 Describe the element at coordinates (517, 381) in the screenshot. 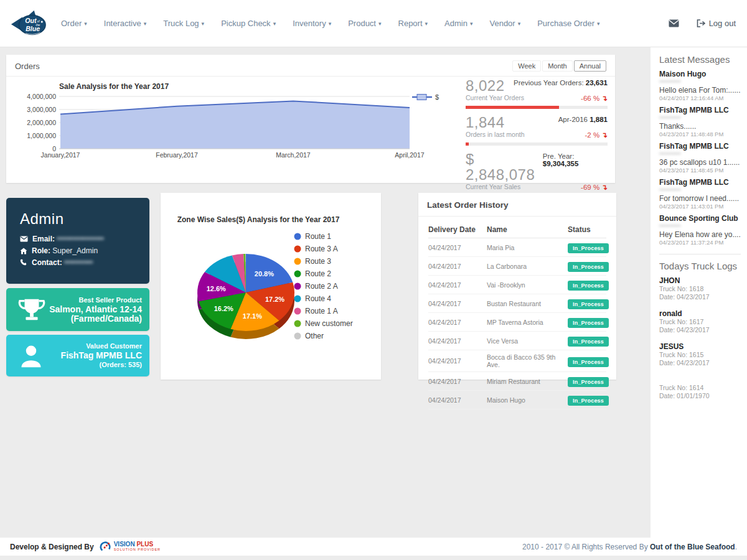

I see `order-history-row: 04/24/2017Miriam RestaurantIn_Process` at that location.